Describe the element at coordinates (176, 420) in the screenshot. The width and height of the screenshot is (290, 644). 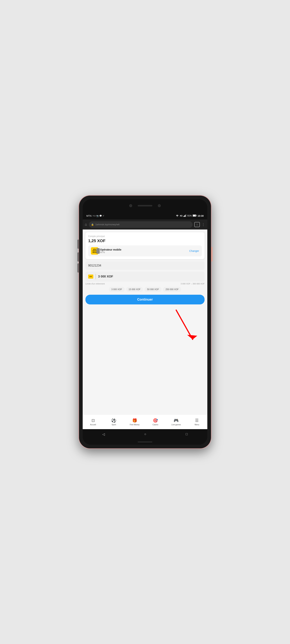
I see `live-games-icon: 🎮` at that location.